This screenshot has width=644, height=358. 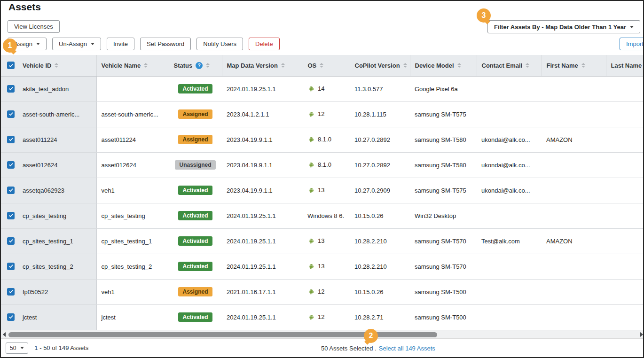 I want to click on column-header-os: OS, so click(x=326, y=66).